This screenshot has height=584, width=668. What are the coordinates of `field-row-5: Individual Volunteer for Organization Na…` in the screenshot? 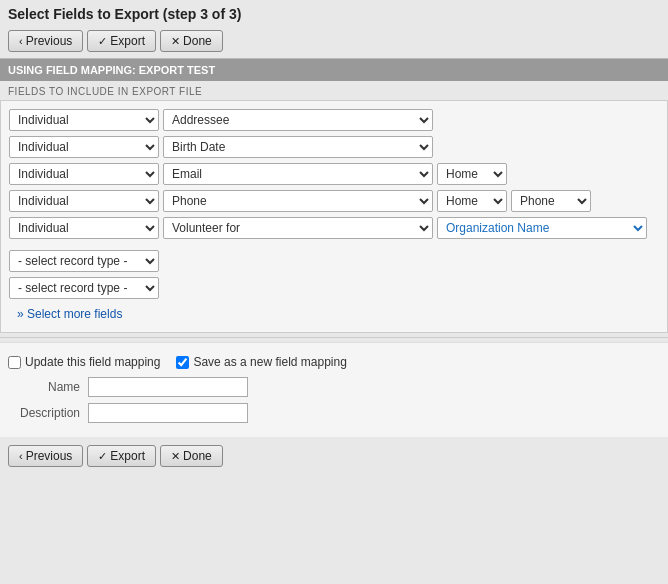 It's located at (334, 228).